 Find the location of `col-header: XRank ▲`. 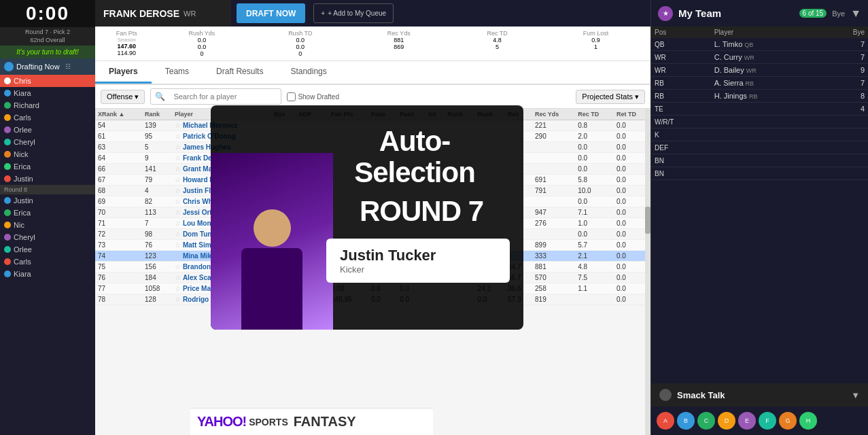

col-header: XRank ▲ is located at coordinates (118, 114).